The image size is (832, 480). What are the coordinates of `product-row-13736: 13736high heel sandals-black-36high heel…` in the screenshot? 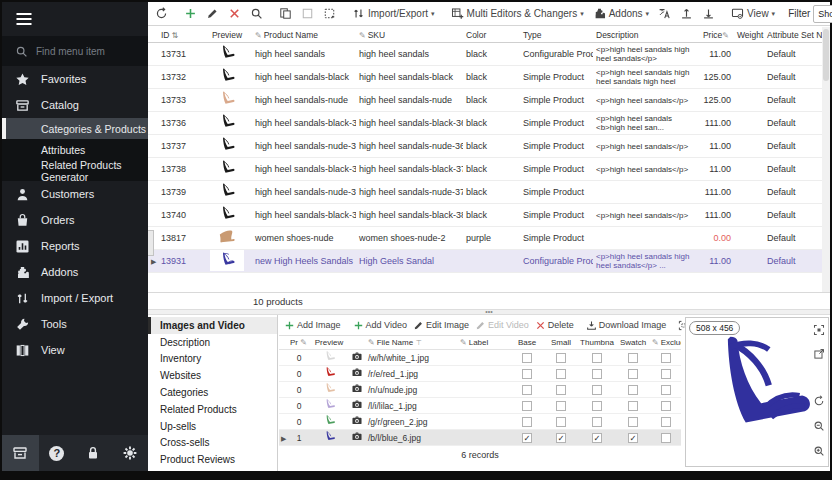 It's located at (489, 124).